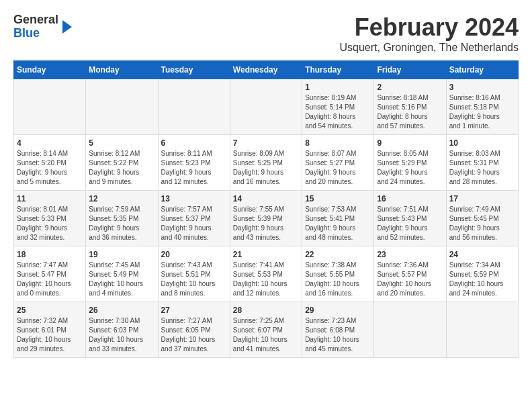 This screenshot has height=411, width=532. What do you see at coordinates (194, 168) in the screenshot?
I see `day-info: Sunrise: 8:11 AM Sunset: 5:23 PM Dayligh…` at bounding box center [194, 168].